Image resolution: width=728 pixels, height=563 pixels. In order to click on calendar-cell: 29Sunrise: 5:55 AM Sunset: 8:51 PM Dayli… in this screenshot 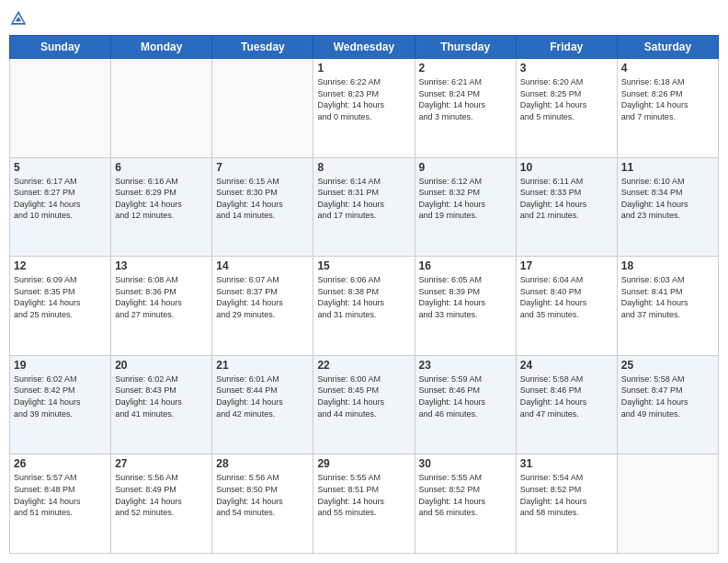, I will do `click(364, 504)`.